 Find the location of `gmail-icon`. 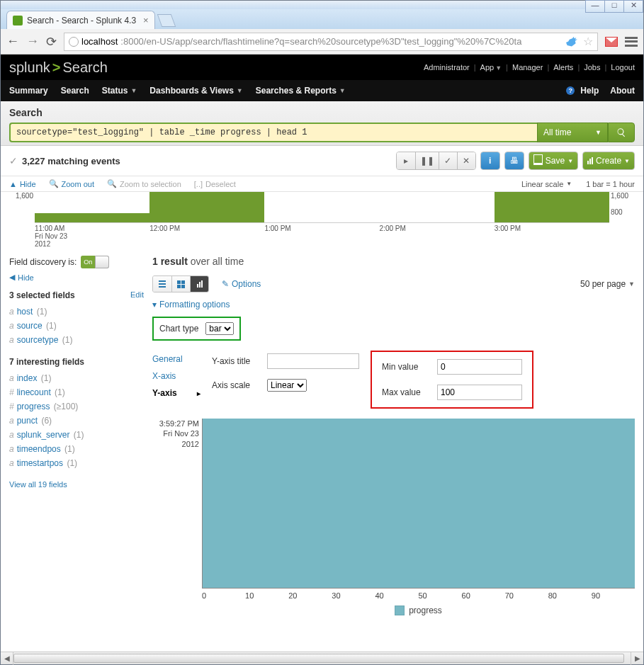

gmail-icon is located at coordinates (611, 42).